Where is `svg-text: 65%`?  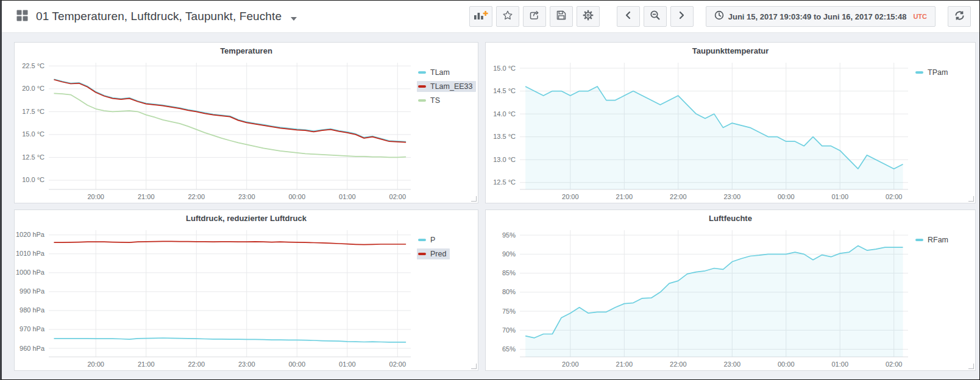
svg-text: 65% is located at coordinates (509, 349).